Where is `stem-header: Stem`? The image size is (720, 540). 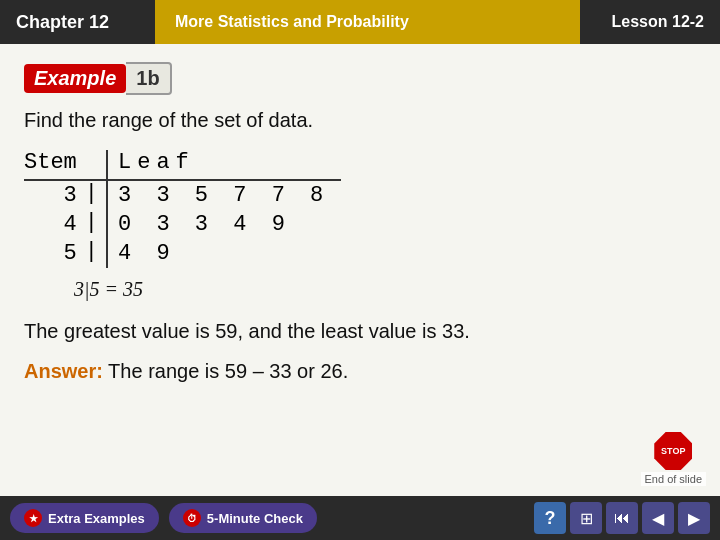 stem-header: Stem is located at coordinates (50, 165).